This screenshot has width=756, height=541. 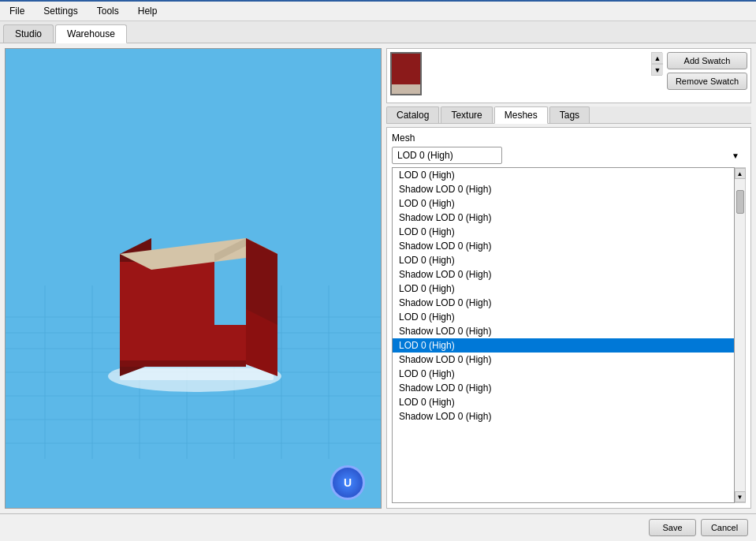 What do you see at coordinates (406, 74) in the screenshot?
I see `swatch-item` at bounding box center [406, 74].